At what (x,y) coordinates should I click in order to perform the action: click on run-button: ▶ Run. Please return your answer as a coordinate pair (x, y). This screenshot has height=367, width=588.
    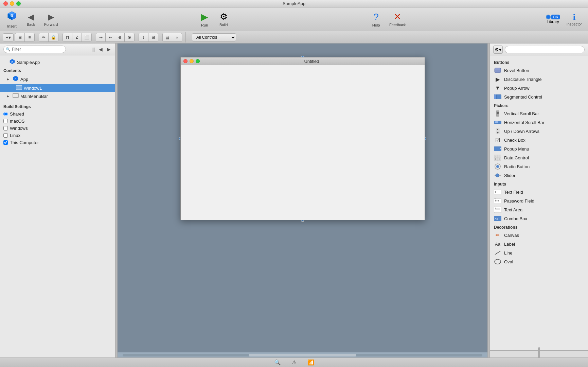
    Looking at the image, I should click on (204, 19).